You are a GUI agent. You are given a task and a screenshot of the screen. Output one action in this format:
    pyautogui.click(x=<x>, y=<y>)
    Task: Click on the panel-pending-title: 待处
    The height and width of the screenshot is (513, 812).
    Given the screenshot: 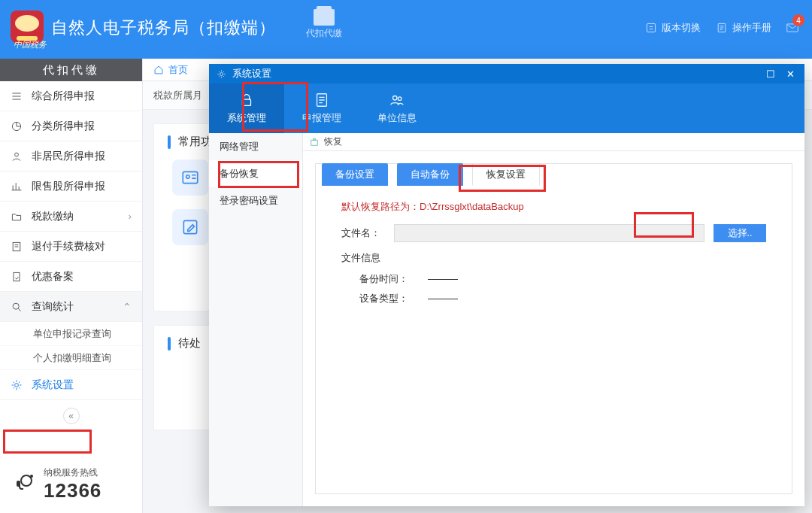 What is the action you would take?
    pyautogui.click(x=189, y=343)
    